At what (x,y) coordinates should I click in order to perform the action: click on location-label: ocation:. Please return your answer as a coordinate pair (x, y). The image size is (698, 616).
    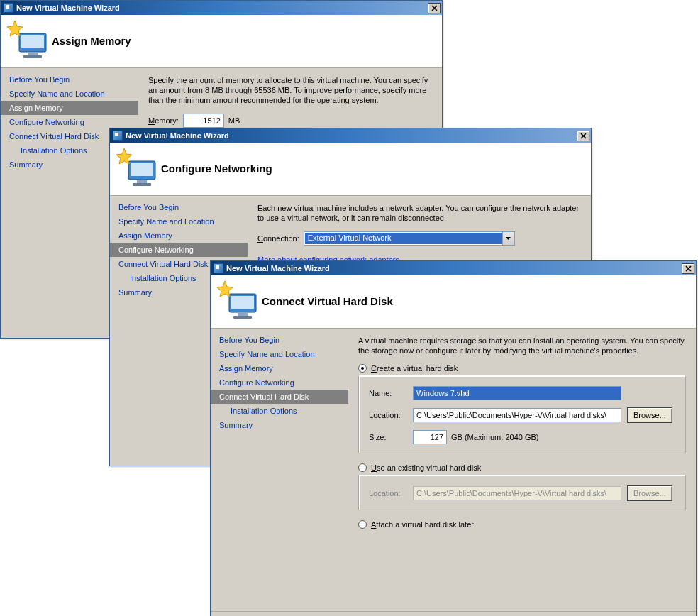
    Looking at the image, I should click on (387, 415).